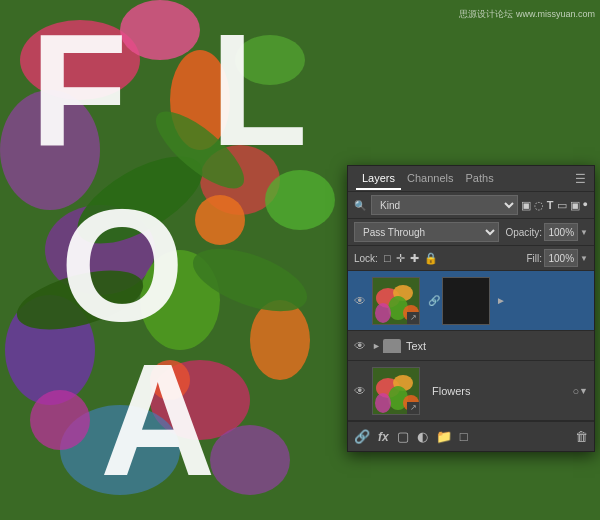  Describe the element at coordinates (444, 436) in the screenshot. I see `new-group-icon: 📁` at that location.